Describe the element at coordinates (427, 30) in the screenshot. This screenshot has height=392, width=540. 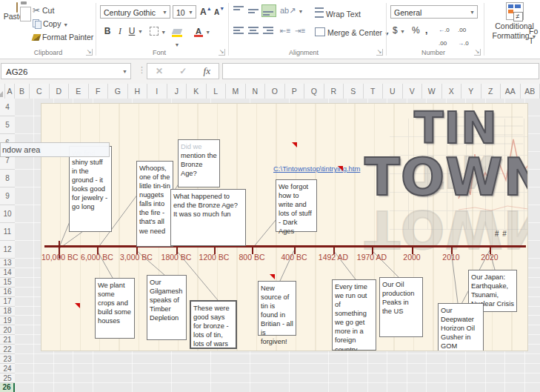
I see `comma-style-button: ,` at that location.